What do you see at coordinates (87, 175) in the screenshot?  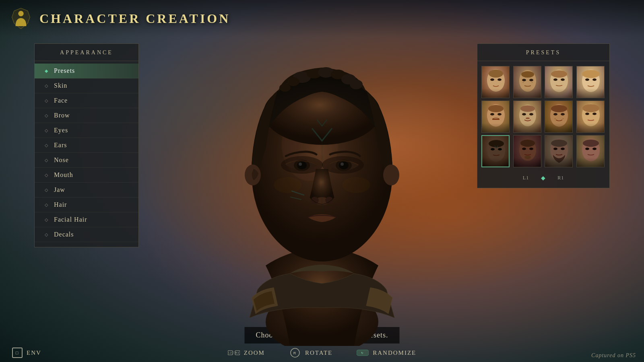 I see `sidebar-item-mouth: Mouth` at bounding box center [87, 175].